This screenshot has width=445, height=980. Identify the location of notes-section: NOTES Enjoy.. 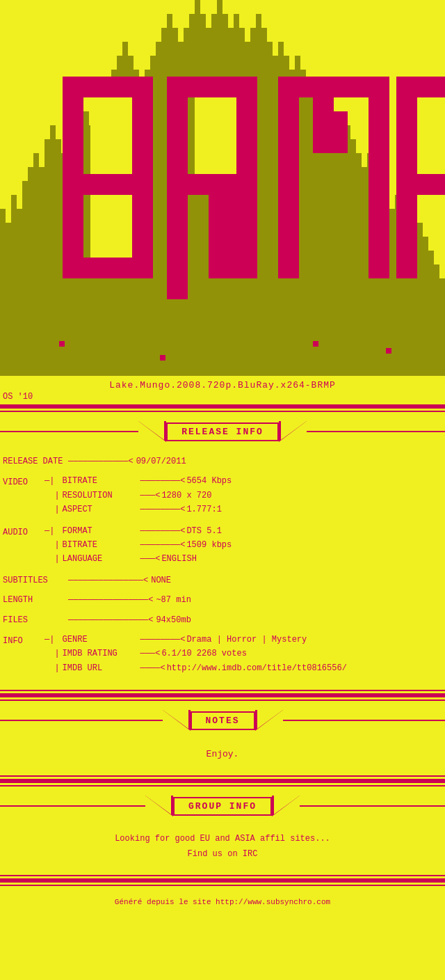
(222, 738).